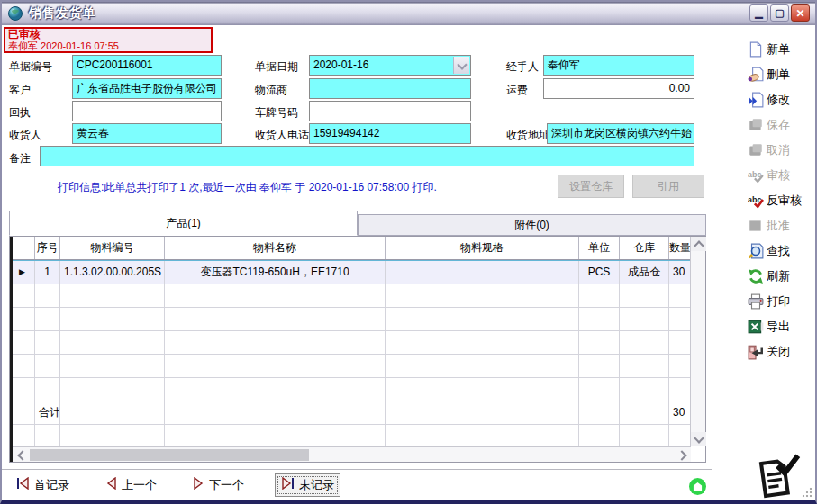  What do you see at coordinates (390, 133) in the screenshot?
I see `phone-field: 15919494142` at bounding box center [390, 133].